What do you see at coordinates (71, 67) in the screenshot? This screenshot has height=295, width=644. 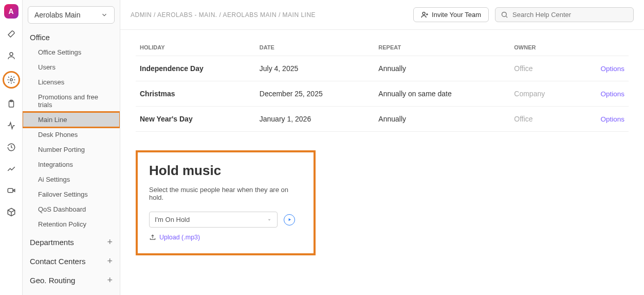 I see `sidebar-item-users: Users` at bounding box center [71, 67].